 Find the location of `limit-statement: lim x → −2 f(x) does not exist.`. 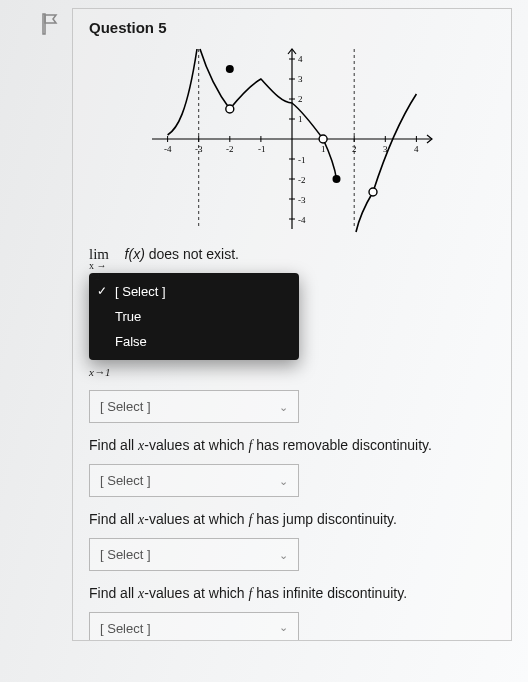

limit-statement: lim x → −2 f(x) does not exist. is located at coordinates (292, 254).